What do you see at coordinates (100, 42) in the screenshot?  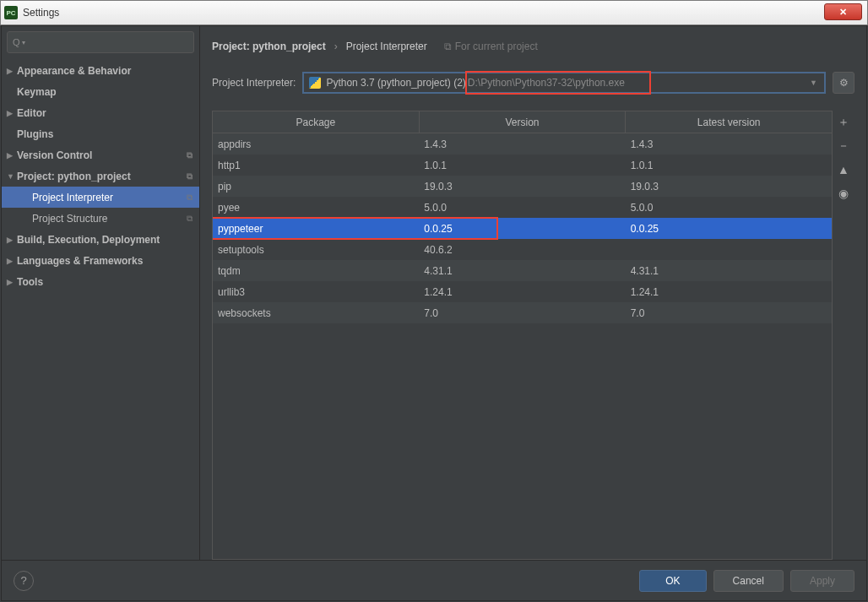 I see `search-input: Q▾` at bounding box center [100, 42].